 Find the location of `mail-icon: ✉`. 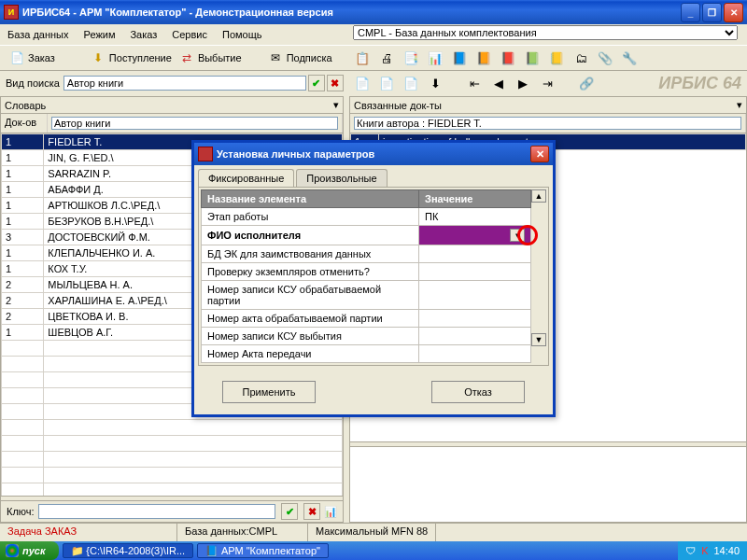

mail-icon: ✉ is located at coordinates (275, 58).